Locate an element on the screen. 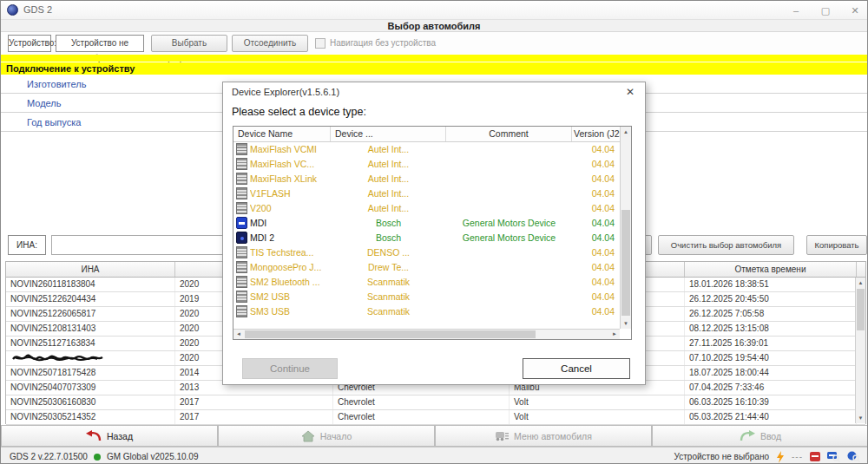  device-name: SM2 USB is located at coordinates (290, 297).